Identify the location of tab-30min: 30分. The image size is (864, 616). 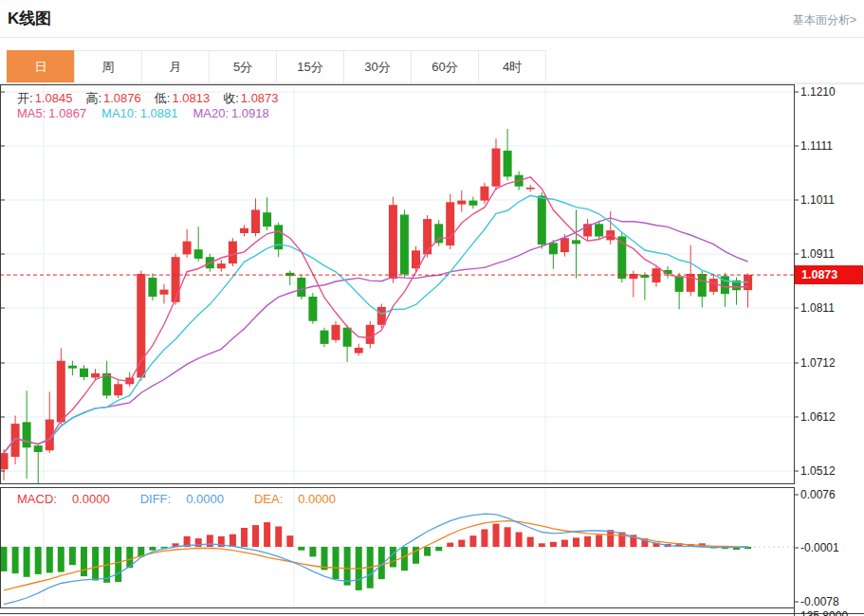
(377, 66).